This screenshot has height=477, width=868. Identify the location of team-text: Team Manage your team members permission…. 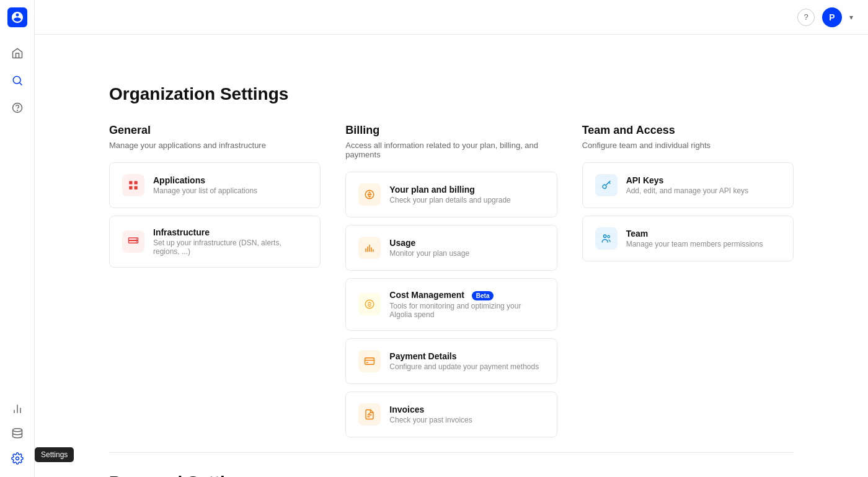
(694, 239).